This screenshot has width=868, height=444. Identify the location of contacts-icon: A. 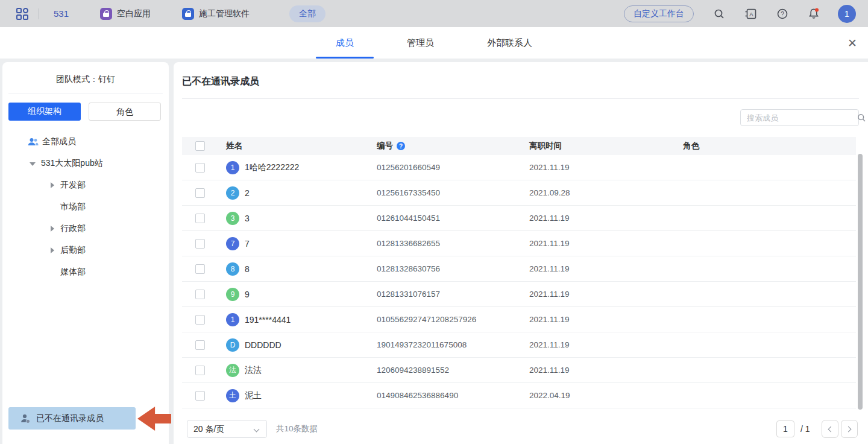
(751, 14).